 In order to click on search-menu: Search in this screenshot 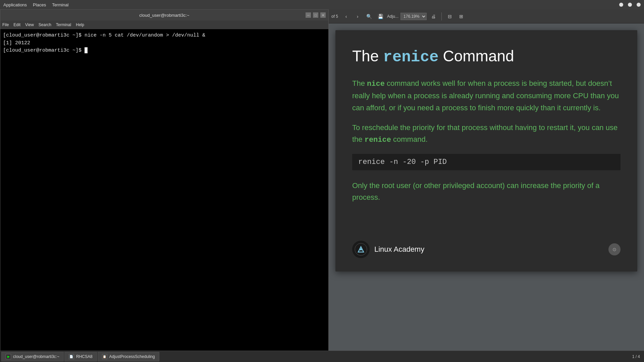, I will do `click(45, 25)`.